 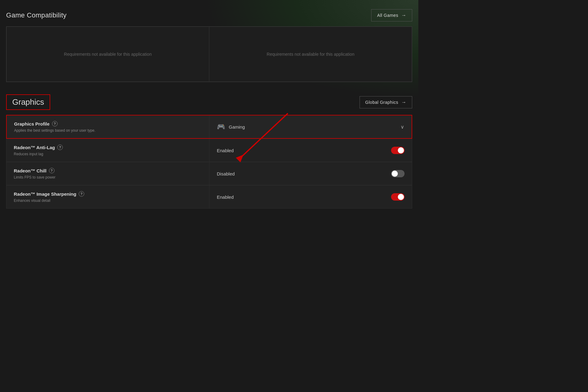 What do you see at coordinates (398, 150) in the screenshot?
I see `anti-lag-toggle` at bounding box center [398, 150].